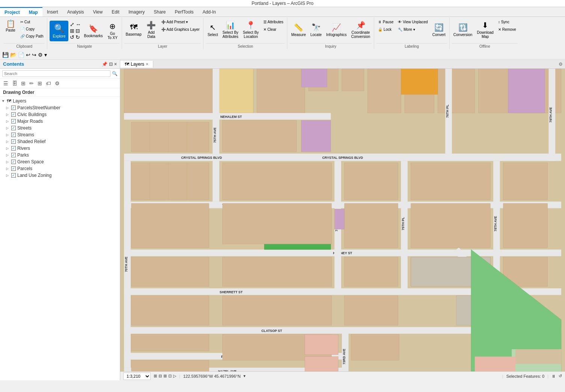 Image resolution: width=565 pixels, height=392 pixels. What do you see at coordinates (230, 30) in the screenshot?
I see `select-by-attributes-button: 📊 Select ByAttributes` at bounding box center [230, 30].